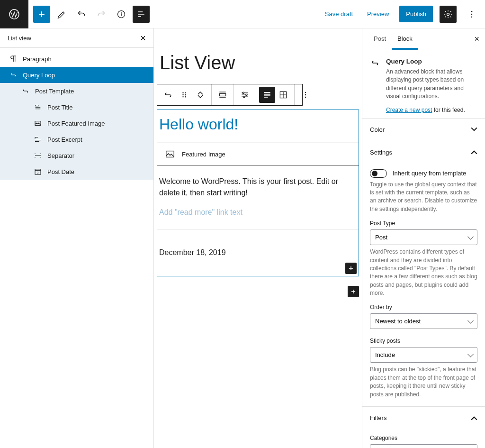 This screenshot has width=485, height=448. What do you see at coordinates (423, 341) in the screenshot?
I see `sticky-label: Sticky posts` at bounding box center [423, 341].